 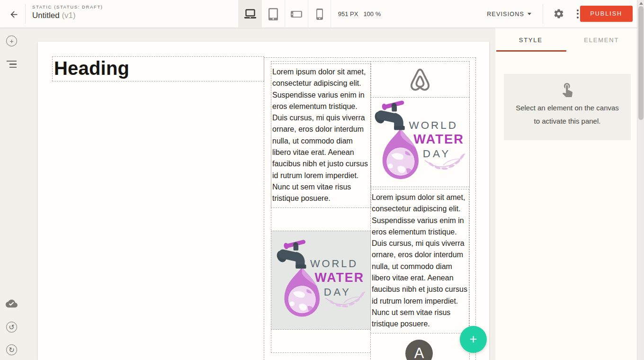 What do you see at coordinates (322, 14) in the screenshot?
I see `topbar: STATIC (STATUS: DRAFT) Untitled (v1)` at bounding box center [322, 14].